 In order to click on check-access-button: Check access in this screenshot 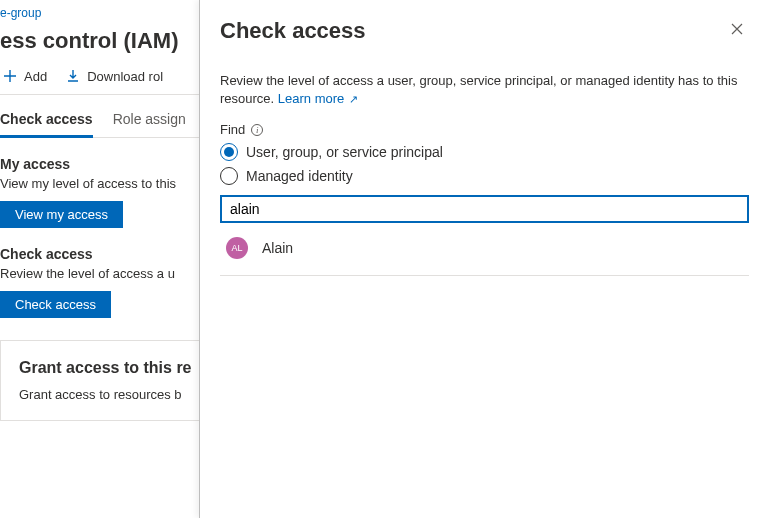, I will do `click(56, 304)`.